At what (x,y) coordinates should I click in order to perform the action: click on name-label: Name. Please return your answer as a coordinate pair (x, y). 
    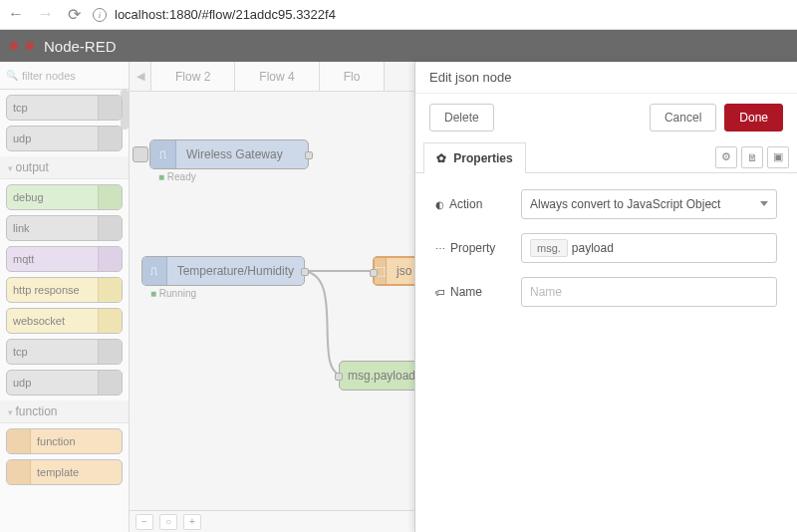
    Looking at the image, I should click on (466, 292).